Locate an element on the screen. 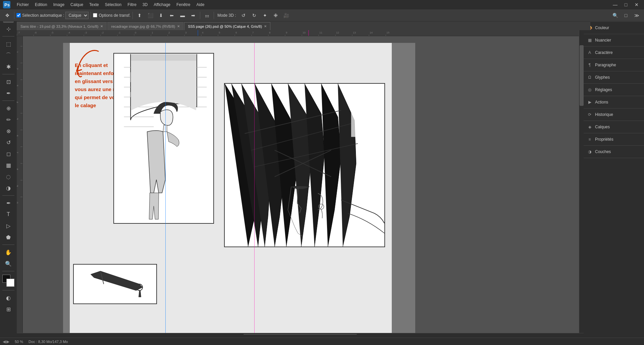 The width and height of the screenshot is (644, 345). mode3d-btn2: ↻ is located at coordinates (254, 15).